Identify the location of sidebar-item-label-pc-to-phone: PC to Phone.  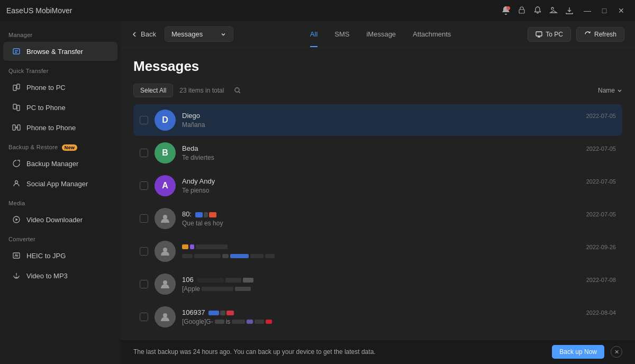
(46, 108).